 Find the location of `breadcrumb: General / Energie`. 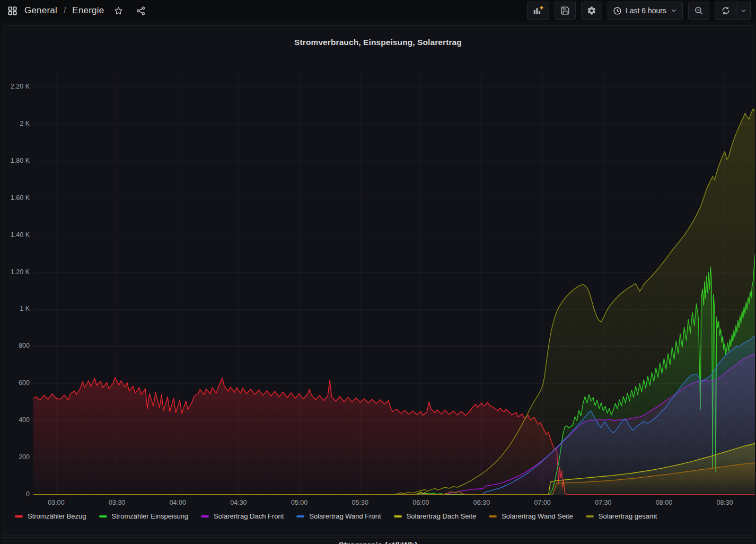

breadcrumb: General / Energie is located at coordinates (76, 11).